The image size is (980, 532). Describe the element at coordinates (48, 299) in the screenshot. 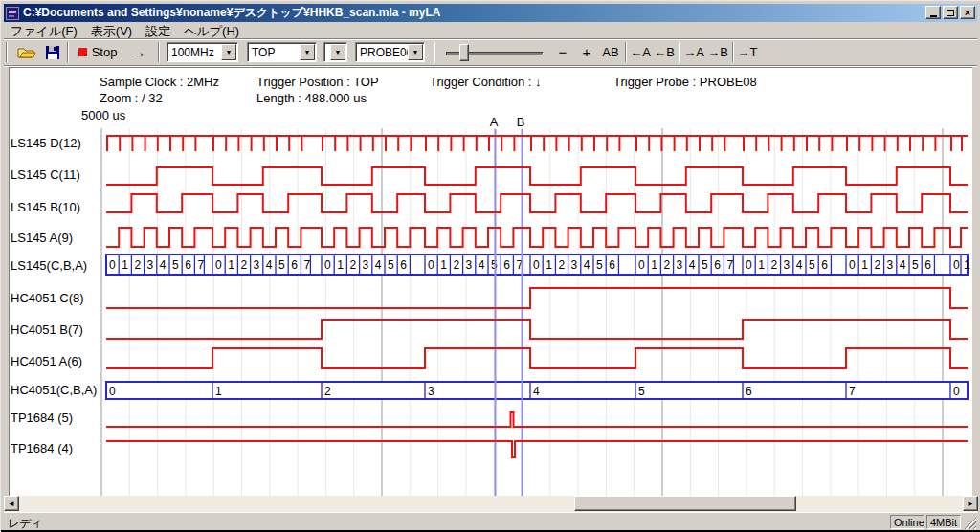

I see `channel-label: HC4051 C(8)` at that location.